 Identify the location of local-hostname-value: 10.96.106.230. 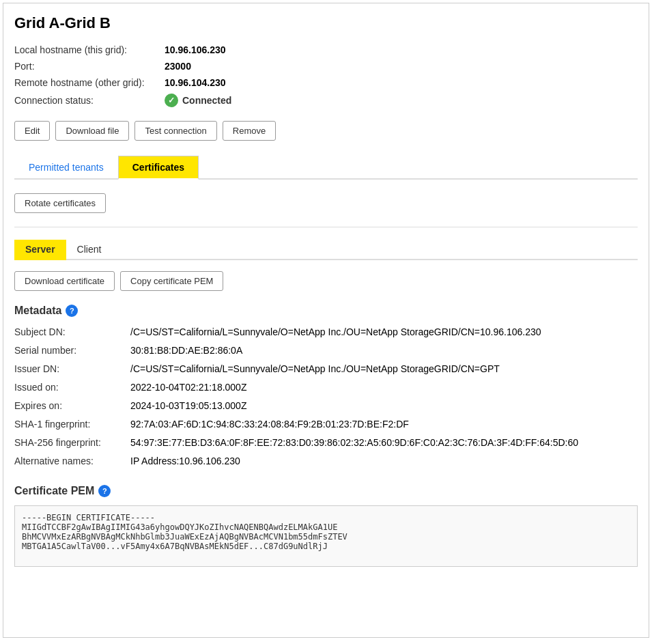
(195, 50).